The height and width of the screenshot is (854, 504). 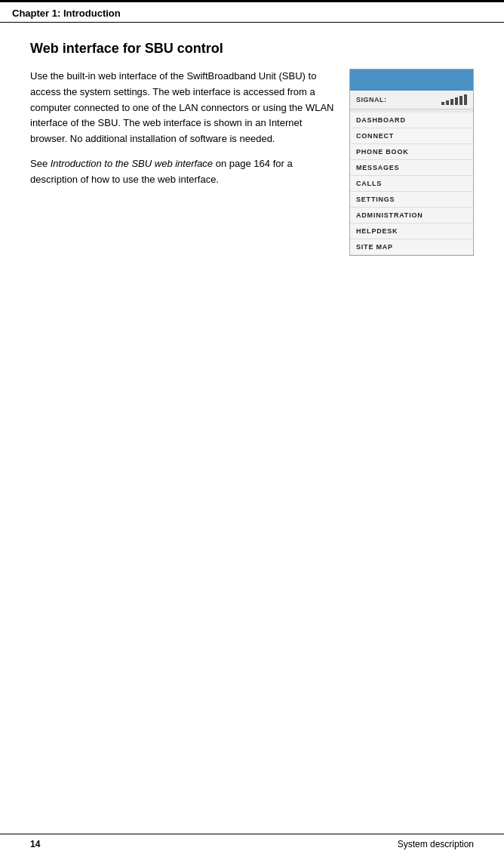 What do you see at coordinates (412, 216) in the screenshot?
I see `sbu-menu-administration: ADMINISTRATION` at bounding box center [412, 216].